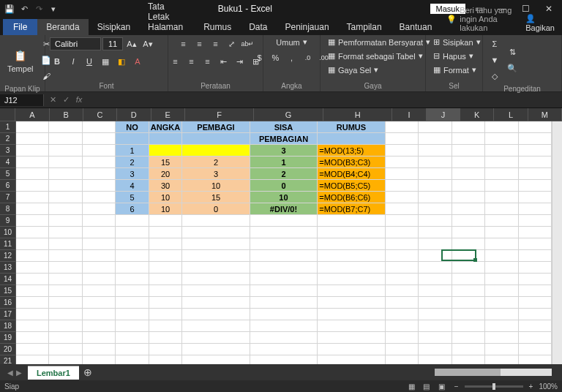  What do you see at coordinates (402, 279) in the screenshot?
I see `cell-I14` at bounding box center [402, 279].